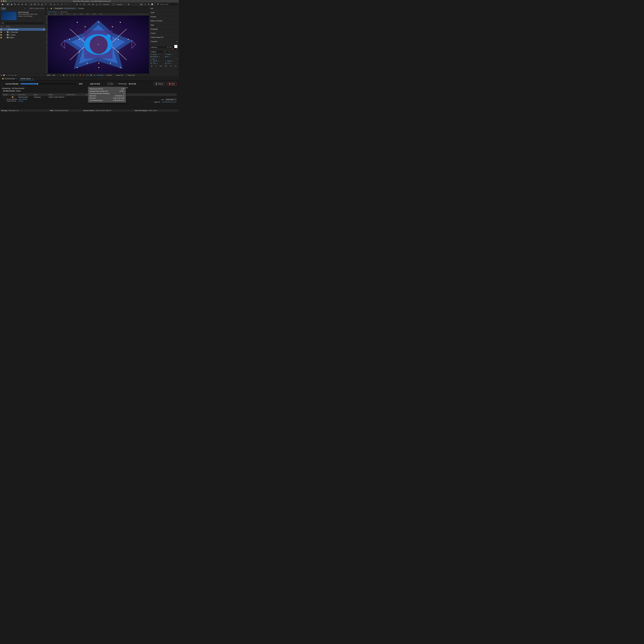 This screenshot has width=644, height=644. I want to click on col-label-icon: 🏷, so click(12, 95).